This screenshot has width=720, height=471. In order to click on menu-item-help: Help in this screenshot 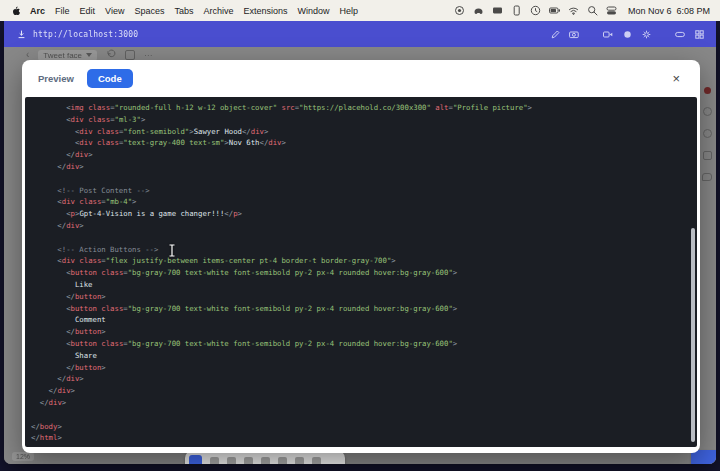, I will do `click(350, 11)`.